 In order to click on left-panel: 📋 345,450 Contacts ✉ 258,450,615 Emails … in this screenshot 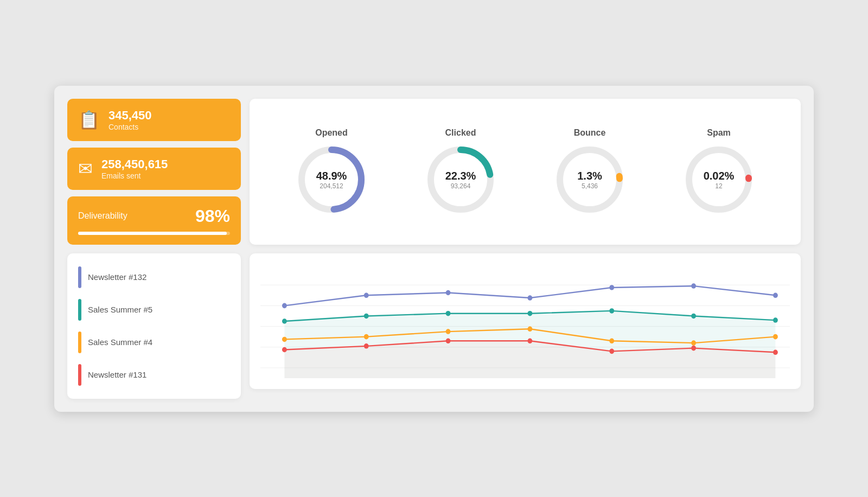, I will do `click(154, 171)`.